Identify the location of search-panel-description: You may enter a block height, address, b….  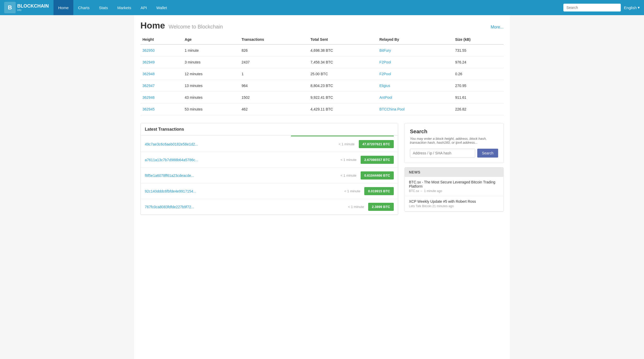
(454, 141).